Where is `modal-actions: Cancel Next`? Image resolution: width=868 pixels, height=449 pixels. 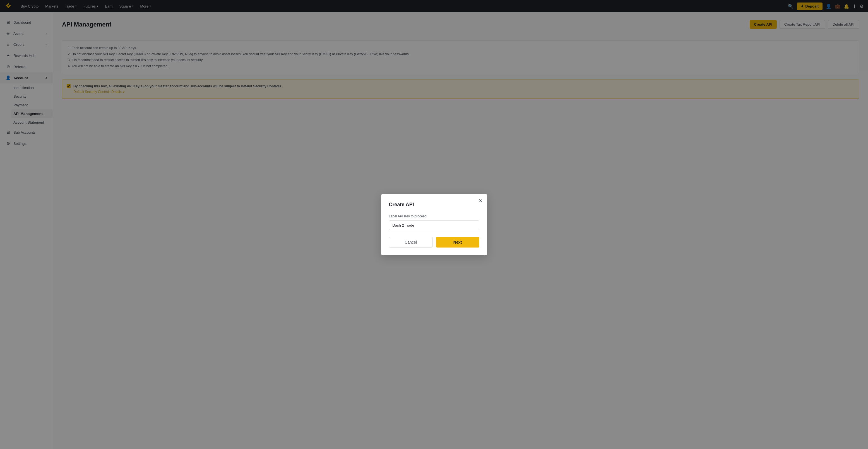
modal-actions: Cancel Next is located at coordinates (434, 242).